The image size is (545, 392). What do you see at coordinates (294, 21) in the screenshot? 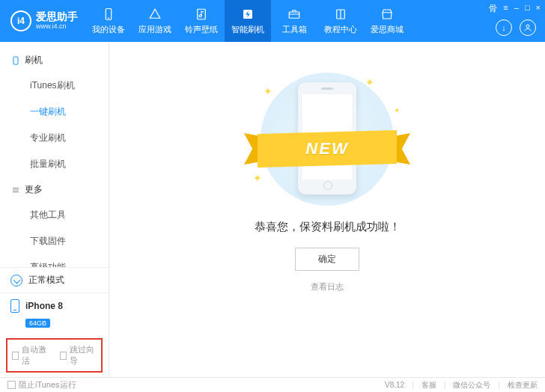
I see `top-tab-toolbox: 工具箱` at bounding box center [294, 21].